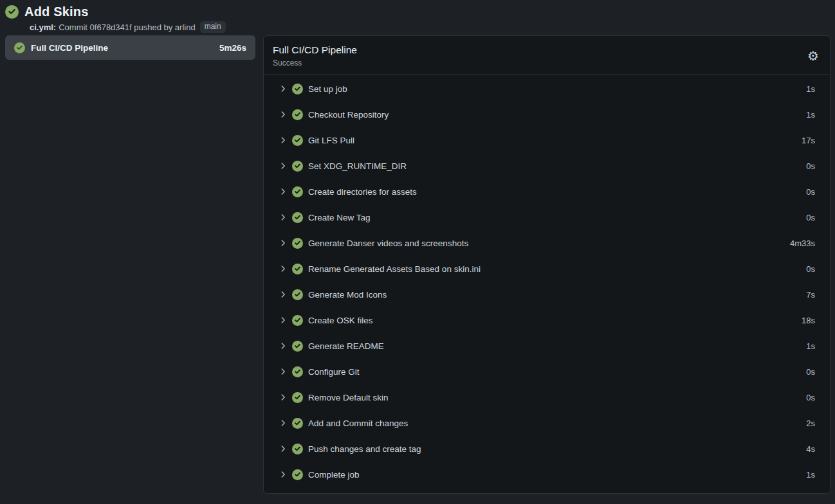  Describe the element at coordinates (349, 114) in the screenshot. I see `step-name: Checkout Repository` at that location.